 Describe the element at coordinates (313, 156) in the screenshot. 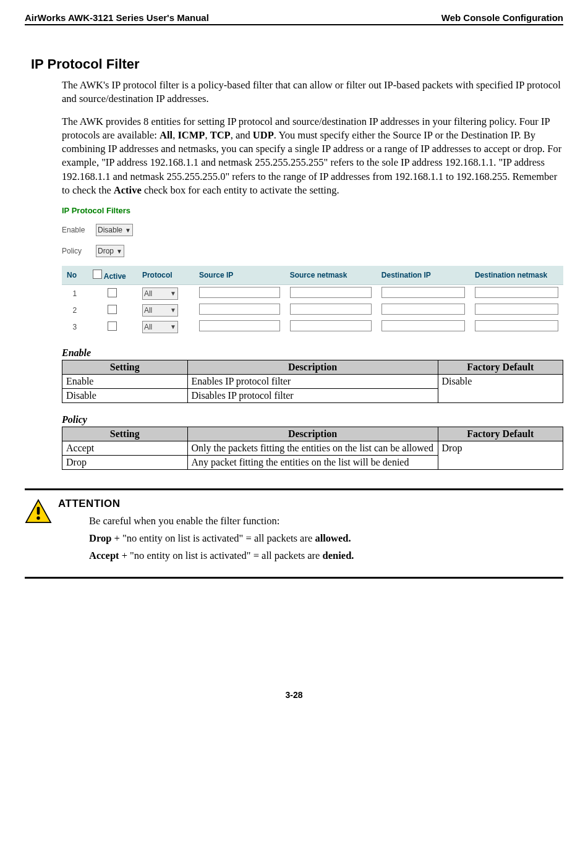

I see `paragraph-2: The AWK provides 8 entities for setting …` at that location.